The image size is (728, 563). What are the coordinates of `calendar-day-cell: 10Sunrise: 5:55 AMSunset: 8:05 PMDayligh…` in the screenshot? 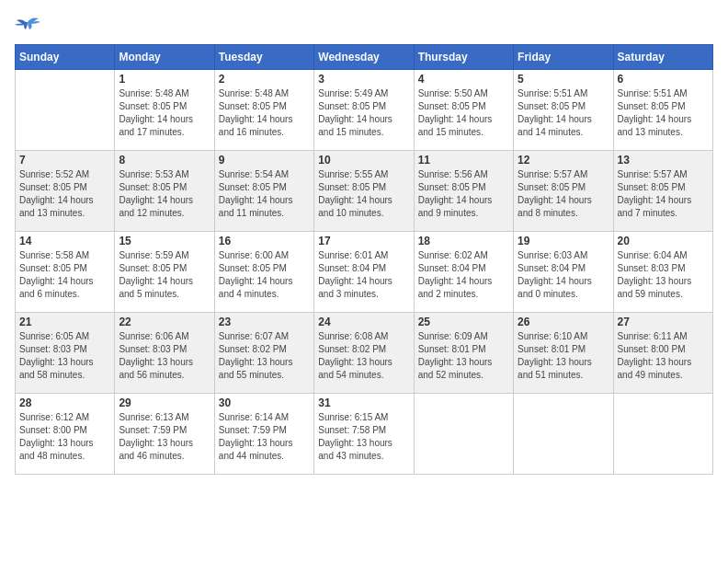 It's located at (364, 191).